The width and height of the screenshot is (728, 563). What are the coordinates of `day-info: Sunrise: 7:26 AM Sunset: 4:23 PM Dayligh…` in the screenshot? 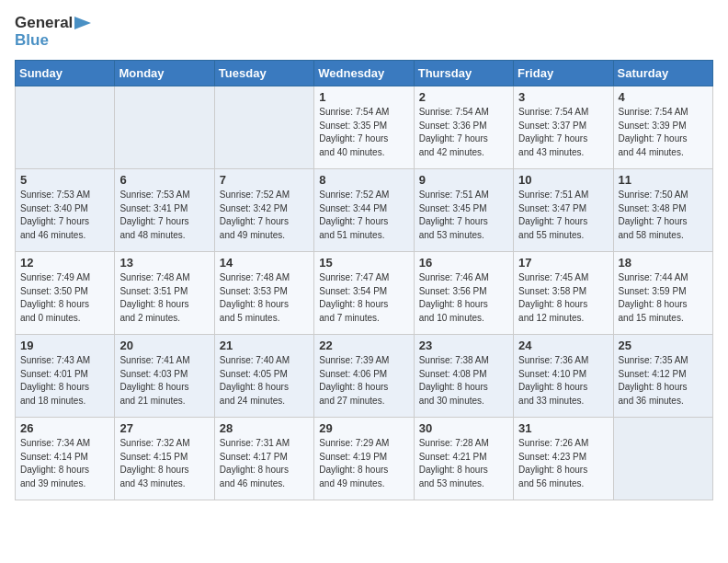 It's located at (563, 464).